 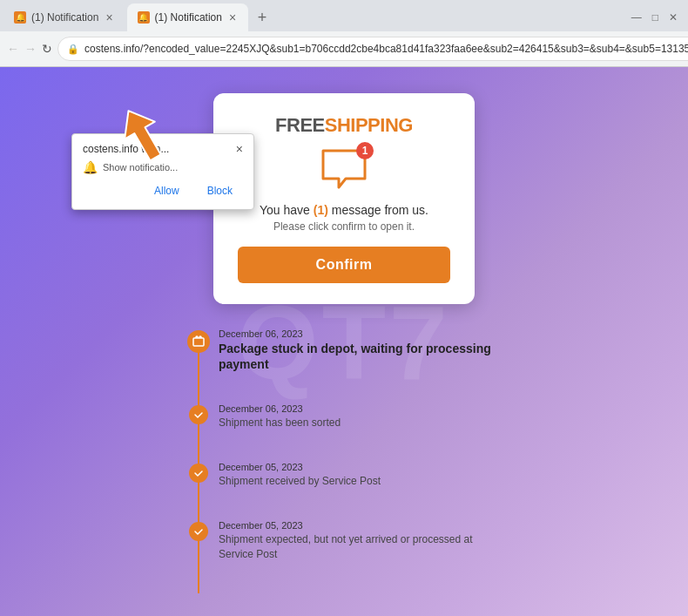 What do you see at coordinates (262, 17) in the screenshot?
I see `new-tab-button: +` at bounding box center [262, 17].